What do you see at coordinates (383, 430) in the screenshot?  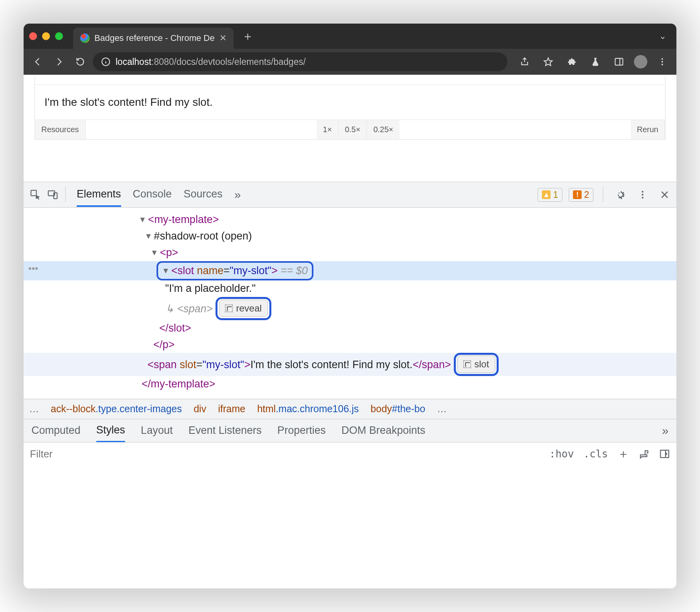 I see `subtab-dom-breakpoints: DOM Breakpoints` at bounding box center [383, 430].